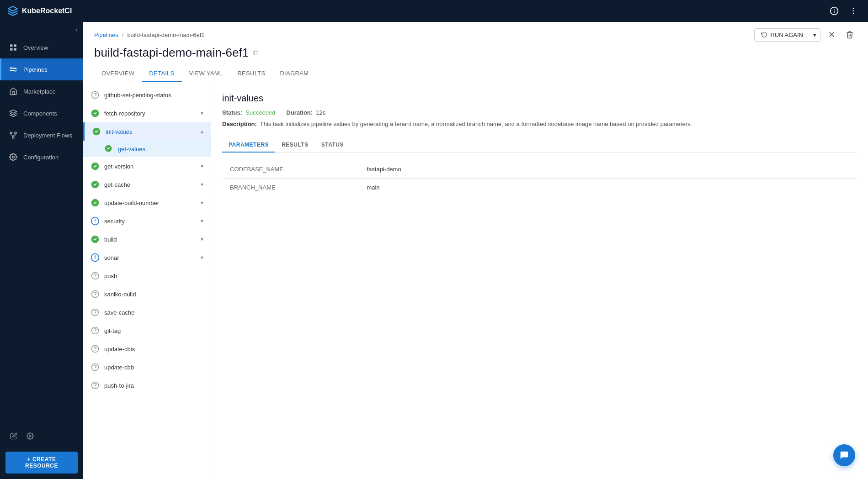  Describe the element at coordinates (834, 11) in the screenshot. I see `info-icon` at that location.